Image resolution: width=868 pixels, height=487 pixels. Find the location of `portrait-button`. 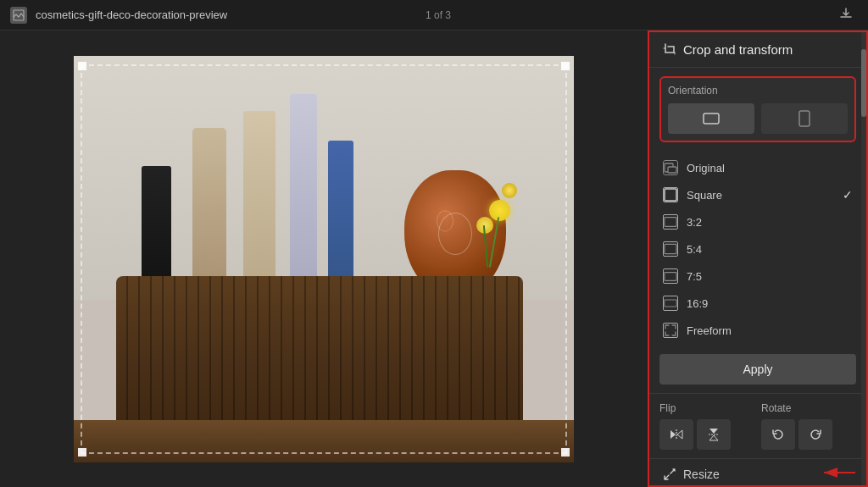

portrait-button is located at coordinates (804, 119).